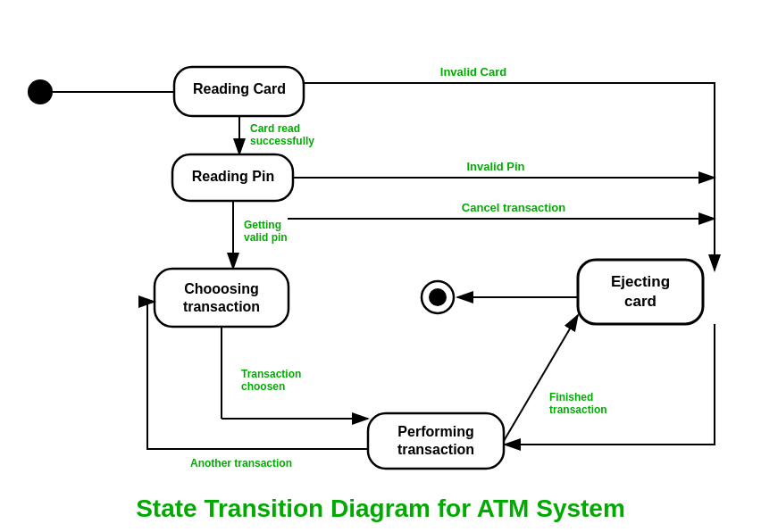 This screenshot has height=532, width=761. I want to click on label-cancel: Cancel transaction, so click(514, 207).